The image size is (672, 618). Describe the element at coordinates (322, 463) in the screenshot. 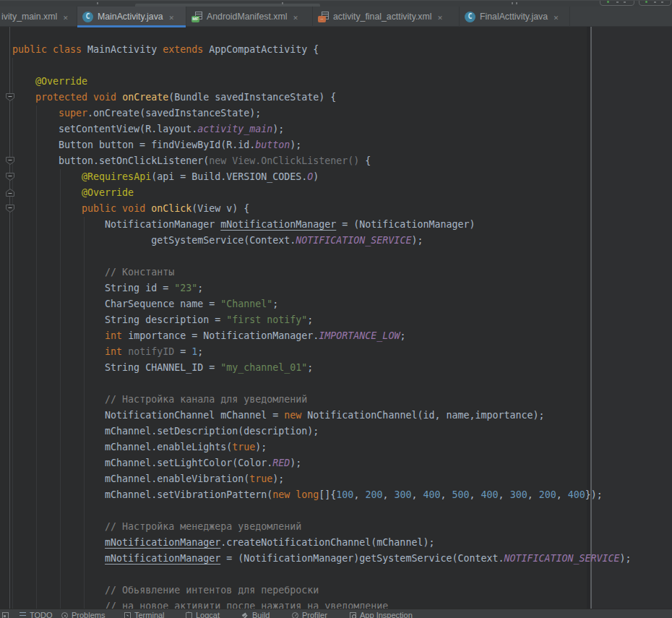

I see `code-line: mChannel.setLightColor(Color.RED);` at that location.